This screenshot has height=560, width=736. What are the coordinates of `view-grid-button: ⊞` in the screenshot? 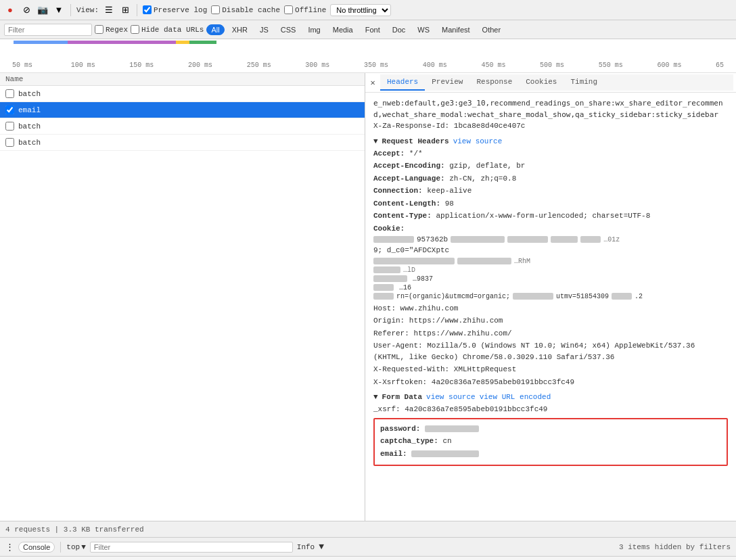 It's located at (125, 10).